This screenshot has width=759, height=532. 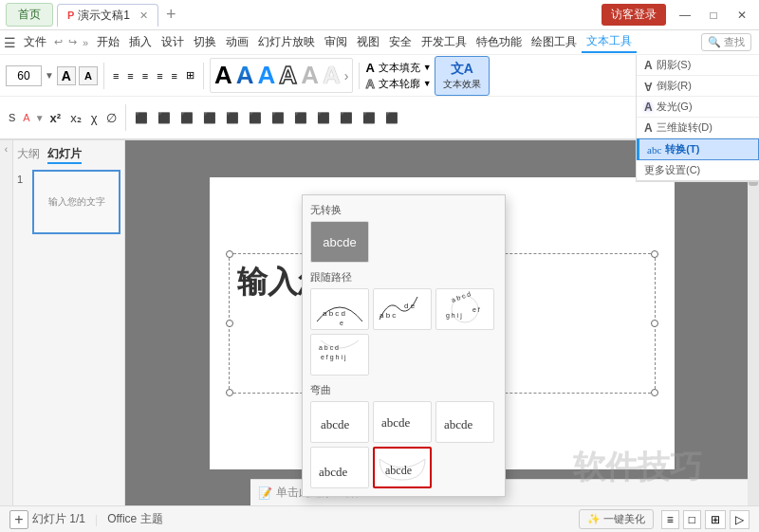 I want to click on undo-icon: ↩, so click(x=59, y=42).